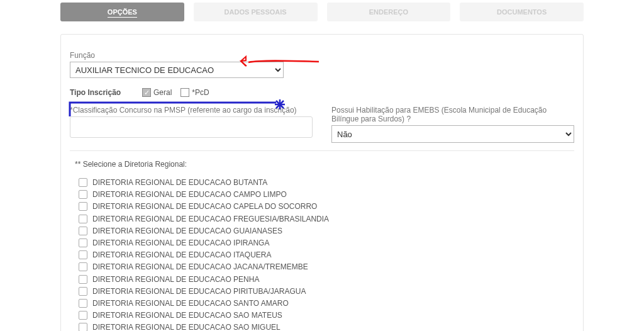 The height and width of the screenshot is (331, 644). Describe the element at coordinates (185, 93) in the screenshot. I see `checkbox-pcd` at that location.